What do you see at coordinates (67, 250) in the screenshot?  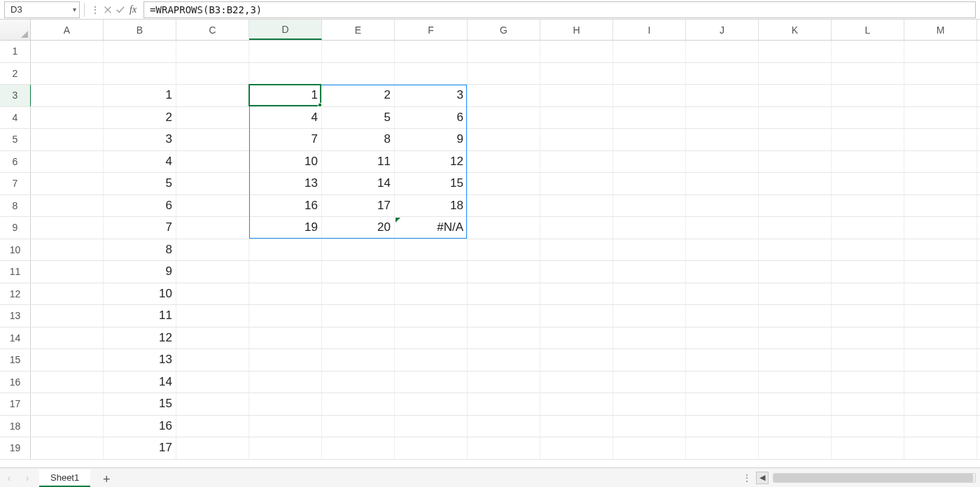 I see `cell-A10` at bounding box center [67, 250].